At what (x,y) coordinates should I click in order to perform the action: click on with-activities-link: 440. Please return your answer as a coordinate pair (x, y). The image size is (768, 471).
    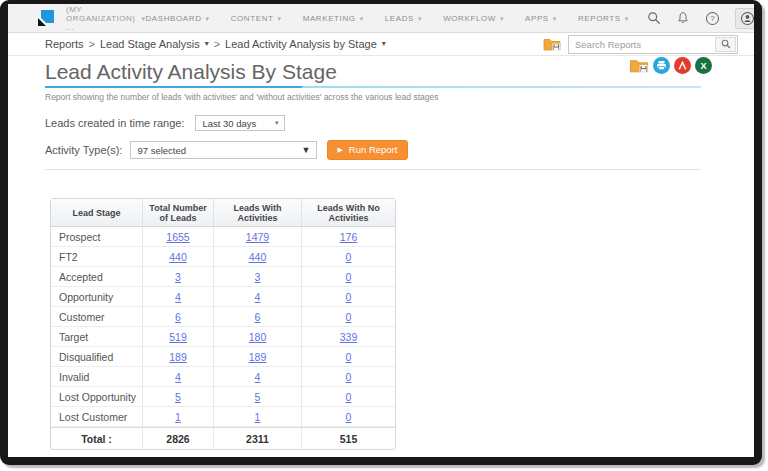
    Looking at the image, I should click on (258, 257).